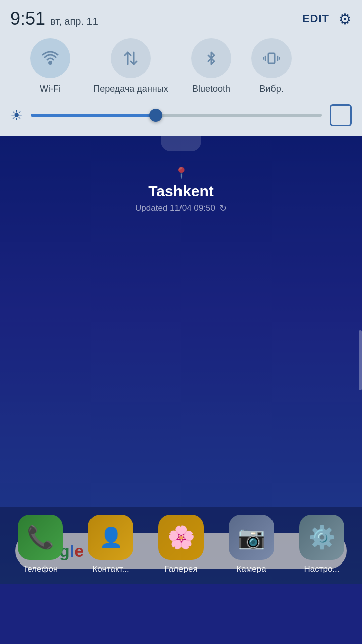 Image resolution: width=362 pixels, height=644 pixels. I want to click on dock-item-phone: 📞 Телефон, so click(40, 544).